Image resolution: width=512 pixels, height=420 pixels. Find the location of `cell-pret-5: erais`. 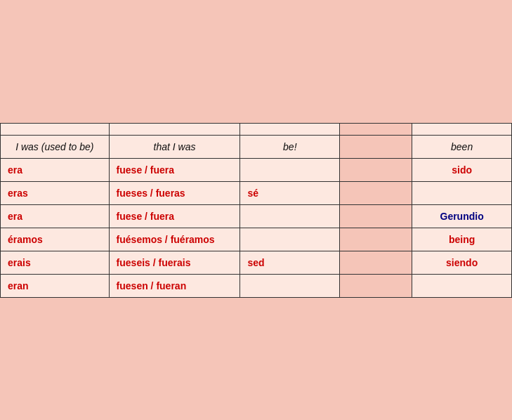

cell-pret-5: erais is located at coordinates (55, 263).